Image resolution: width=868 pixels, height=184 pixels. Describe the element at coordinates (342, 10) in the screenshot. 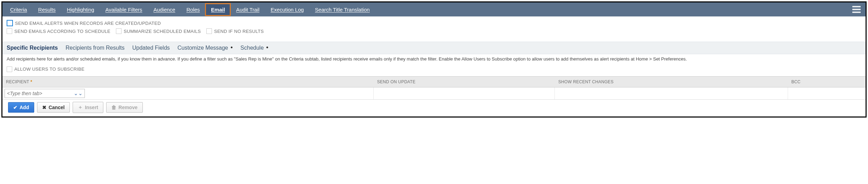

I see `tab-search-title-translation: Search Title Translation` at that location.